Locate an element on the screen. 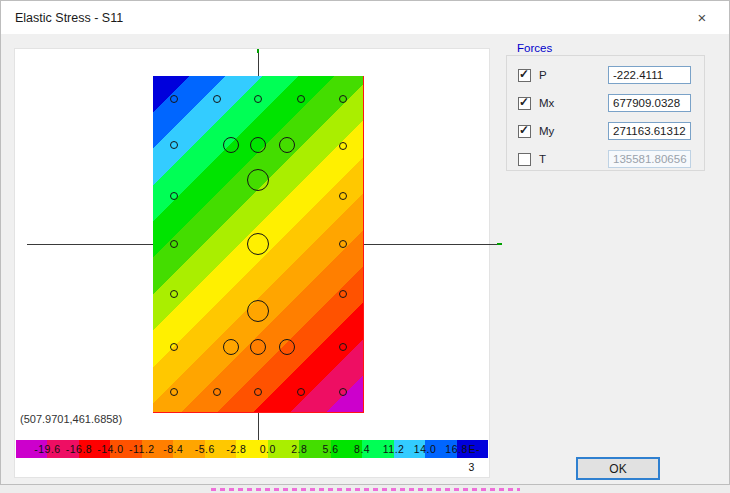 This screenshot has height=493, width=730. force-row-mx: ✓Mx is located at coordinates (606, 103).